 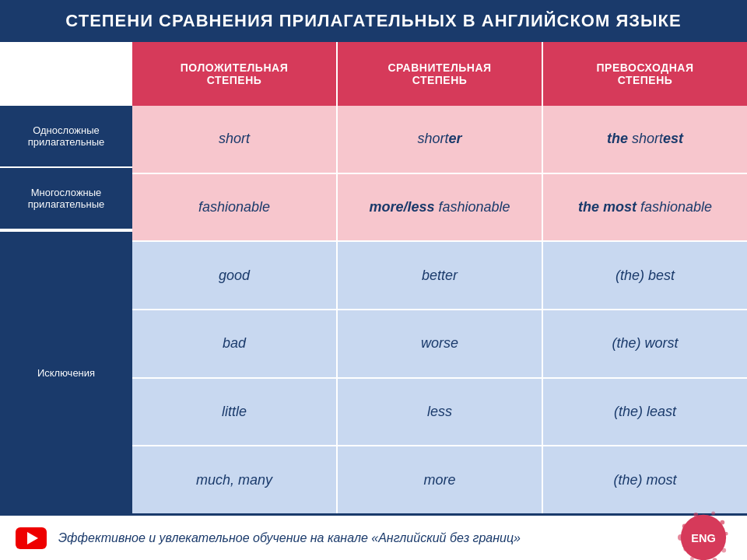 I want to click on table-row: good better (the) best, so click(x=440, y=276).